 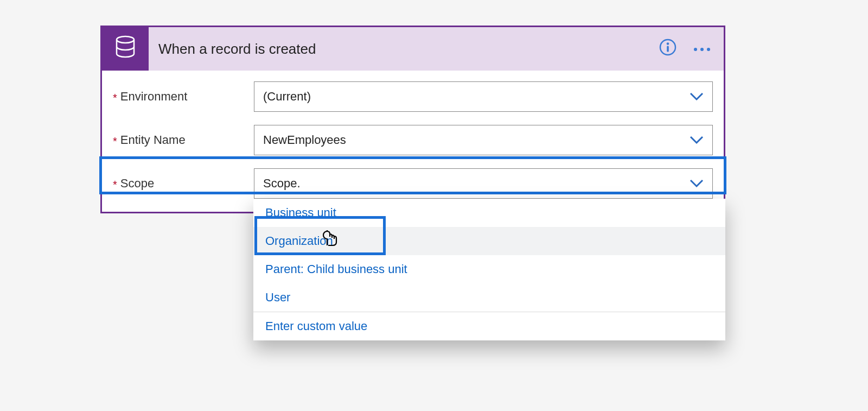 What do you see at coordinates (299, 241) in the screenshot?
I see `option-label: Organization` at bounding box center [299, 241].